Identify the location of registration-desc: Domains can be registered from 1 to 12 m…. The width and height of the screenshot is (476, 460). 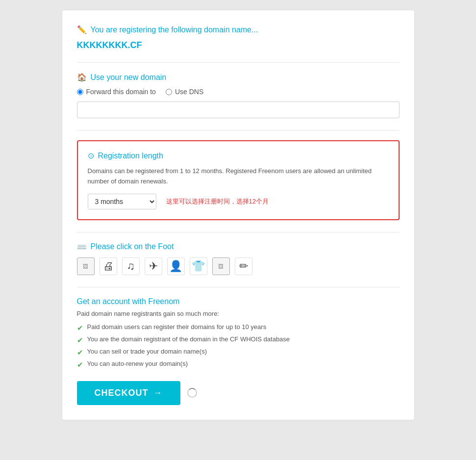
(238, 177).